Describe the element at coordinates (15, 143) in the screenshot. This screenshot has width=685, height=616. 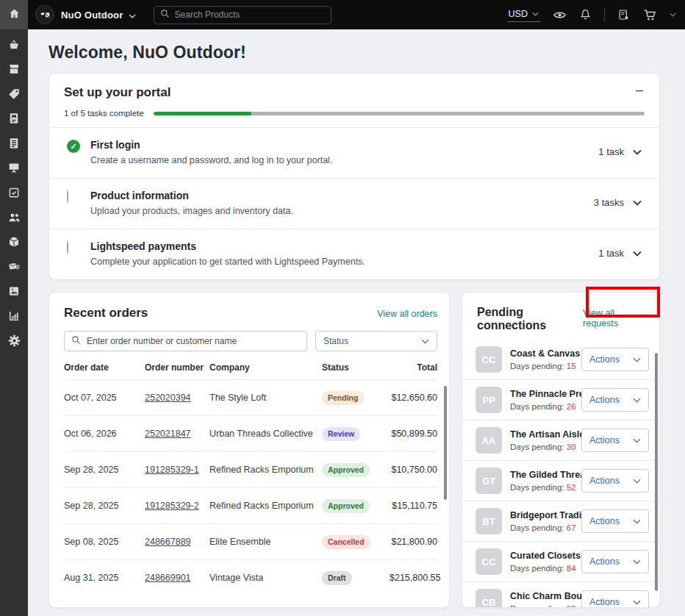
I see `sidebar-item-linesheet-icon` at that location.